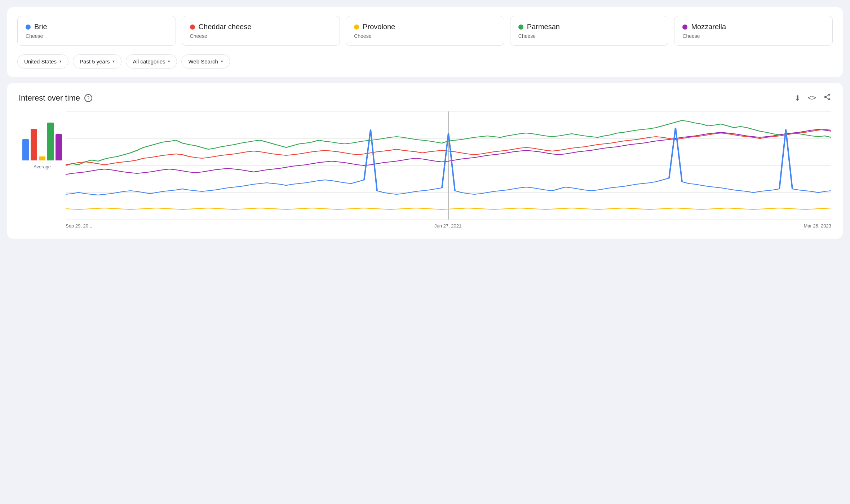 This screenshot has width=850, height=504. I want to click on help-icon: ?, so click(88, 98).